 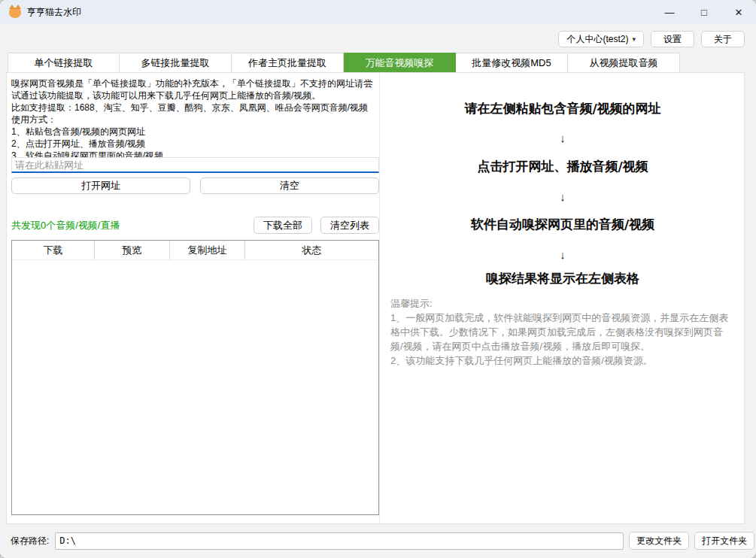 I want to click on tab-batch-md5: 批量修改视频MD5, so click(x=512, y=63).